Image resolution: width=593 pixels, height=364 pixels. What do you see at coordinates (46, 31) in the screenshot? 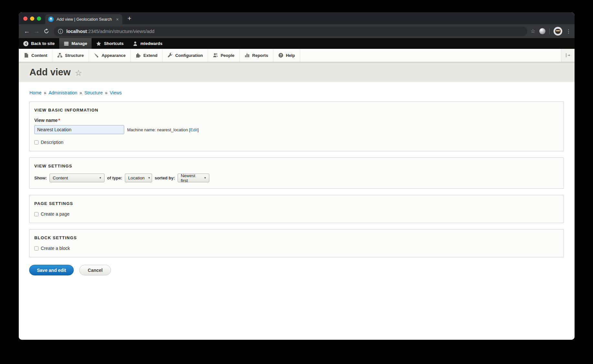
I see `reload-icon` at bounding box center [46, 31].